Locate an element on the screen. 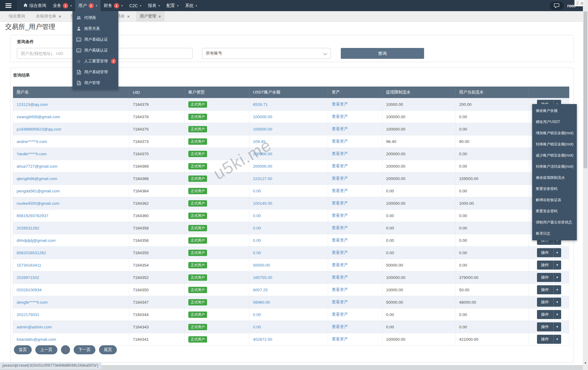 The width and height of the screenshot is (588, 370). balance-link: 402872.50 is located at coordinates (263, 340).